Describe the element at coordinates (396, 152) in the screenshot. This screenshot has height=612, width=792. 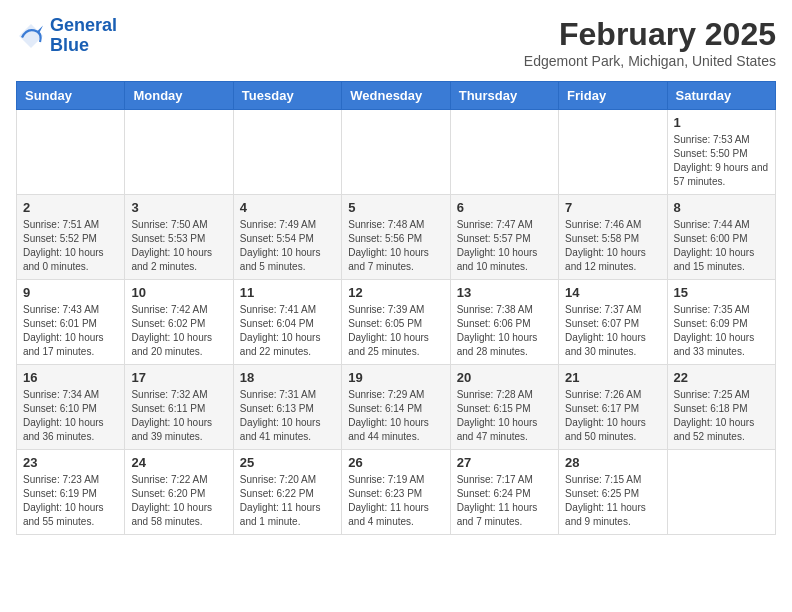
I see `calendar-week-row: 1Sunrise: 7:53 AM Sunset: 5:50 PM Daylig…` at that location.